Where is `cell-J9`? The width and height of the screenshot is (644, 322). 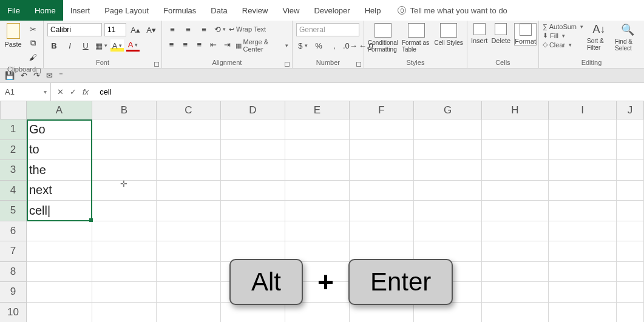 cell-J9 is located at coordinates (630, 292).